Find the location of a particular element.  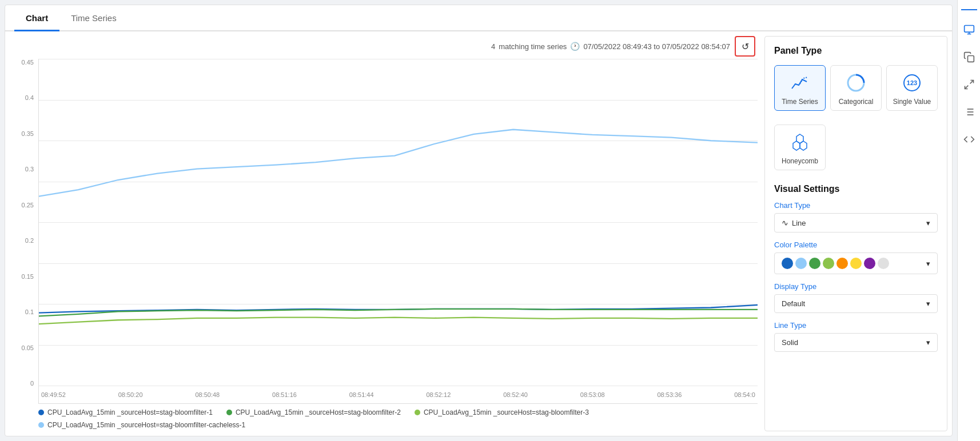

y-label-015: 0.15 is located at coordinates (27, 276).